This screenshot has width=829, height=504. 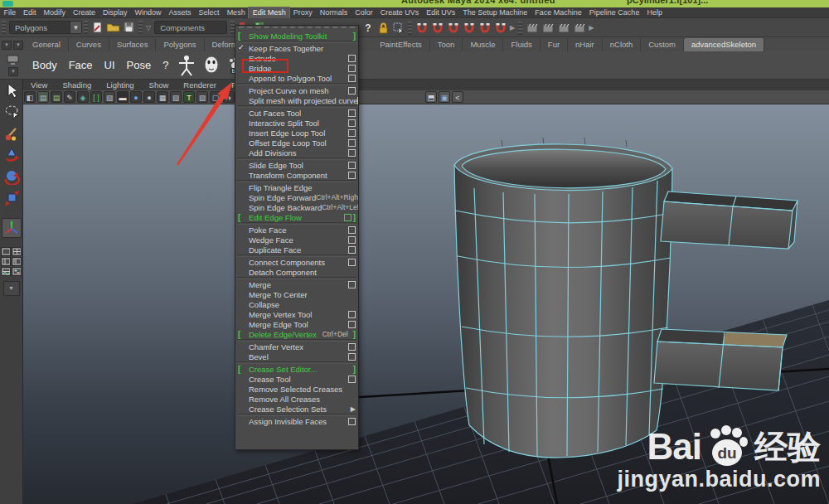 What do you see at coordinates (297, 304) in the screenshot?
I see `menu-item-collapse: Collapse` at bounding box center [297, 304].